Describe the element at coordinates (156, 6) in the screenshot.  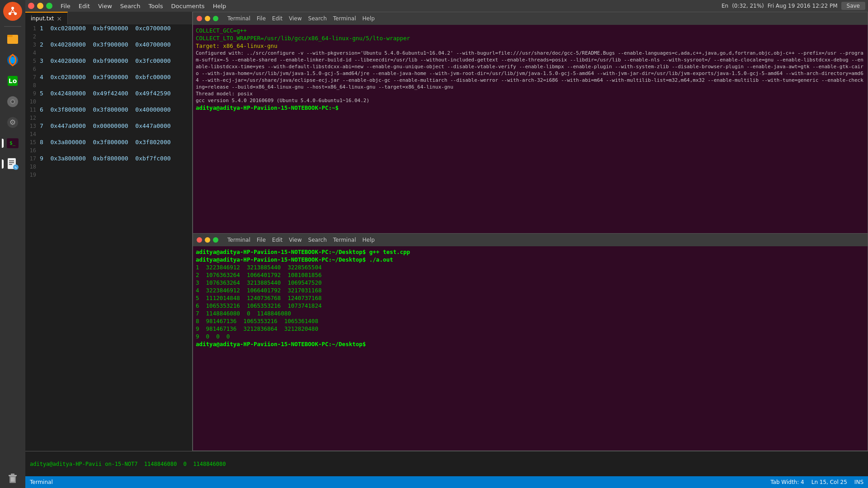
I see `menu-tools: Tools` at that location.